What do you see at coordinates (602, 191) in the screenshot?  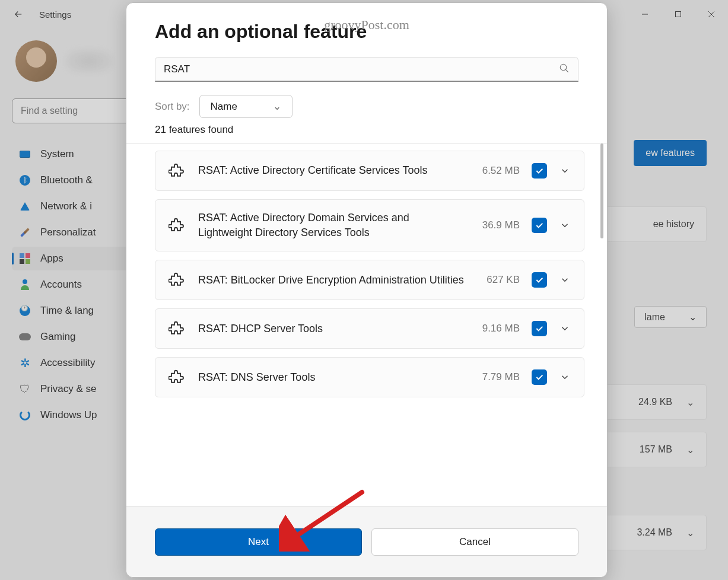 I see `scrollbar` at bounding box center [602, 191].